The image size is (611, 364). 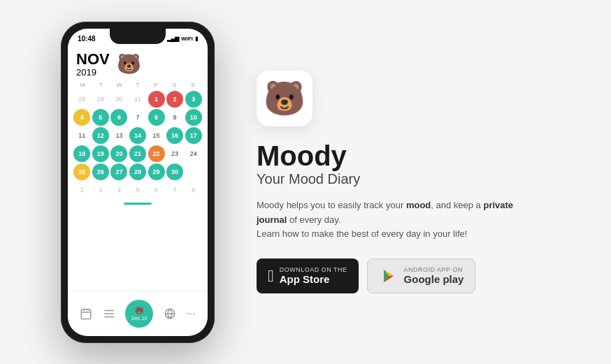 I want to click on wifi-icon: WiFi, so click(x=187, y=39).